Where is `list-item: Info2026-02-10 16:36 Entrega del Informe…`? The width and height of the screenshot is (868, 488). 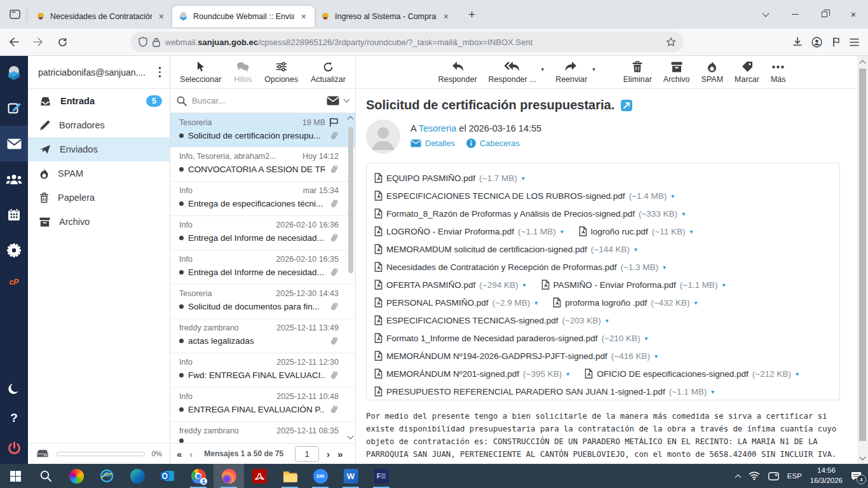 list-item: Info2026-02-10 16:36 Entrega del Informe… is located at coordinates (263, 233).